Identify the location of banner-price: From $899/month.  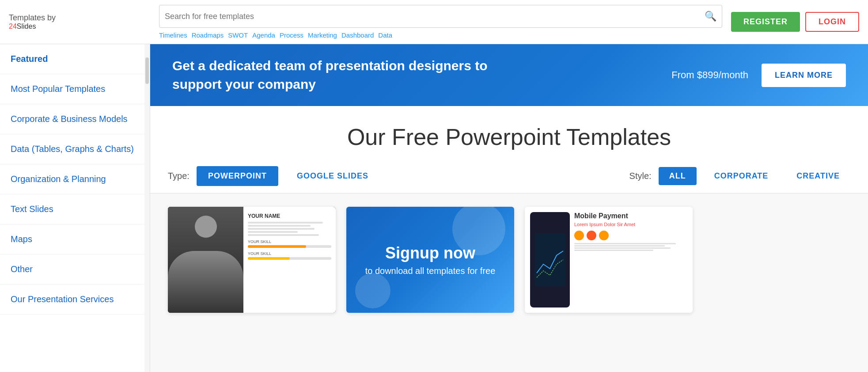
(710, 75).